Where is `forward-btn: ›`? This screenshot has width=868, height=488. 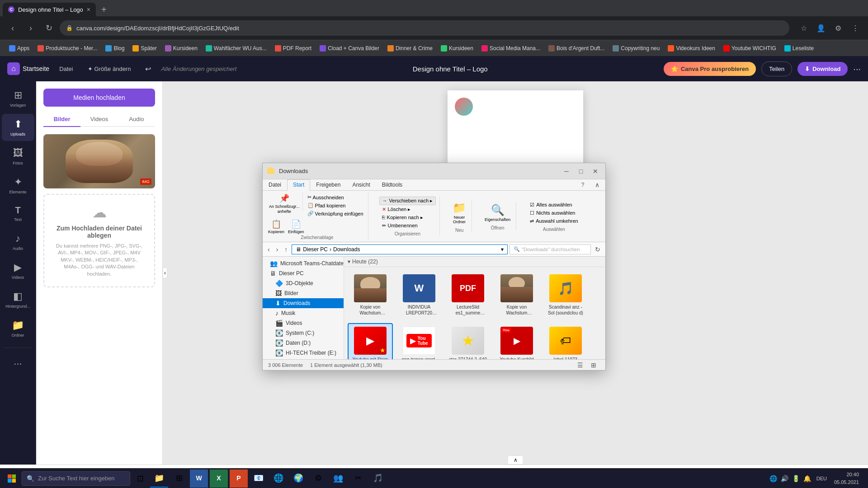
forward-btn: › is located at coordinates (31, 28).